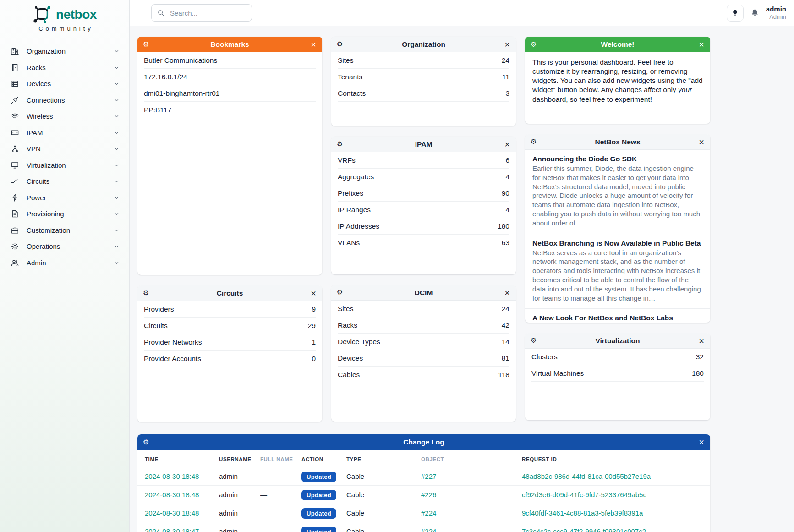 The image size is (794, 532). Describe the element at coordinates (350, 193) in the screenshot. I see `stat-label: Prefixes` at that location.